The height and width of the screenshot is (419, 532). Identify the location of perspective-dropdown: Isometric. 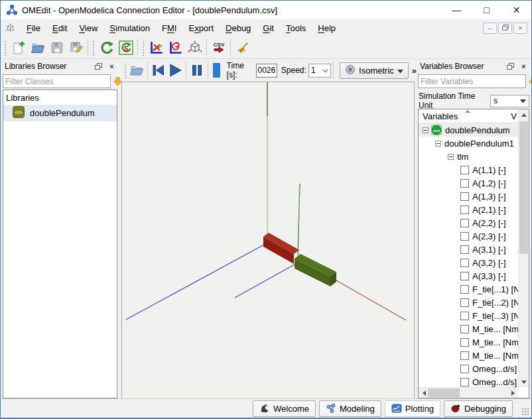
(374, 70).